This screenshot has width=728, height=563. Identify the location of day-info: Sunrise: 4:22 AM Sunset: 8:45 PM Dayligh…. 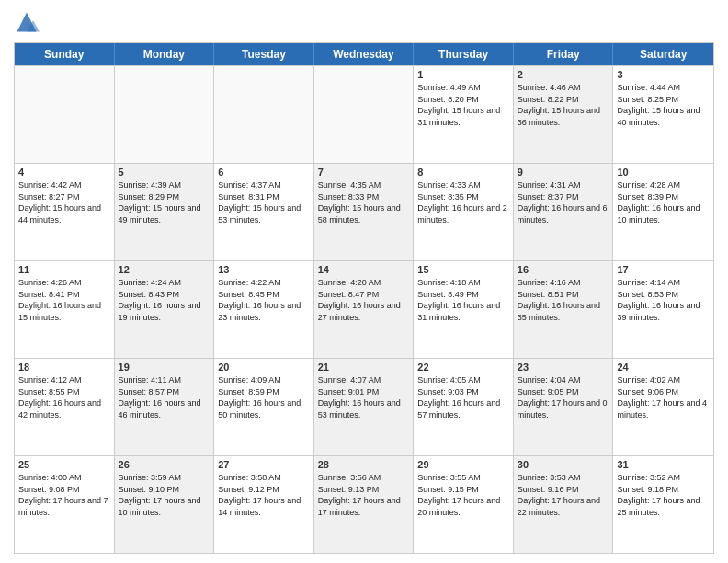
(264, 300).